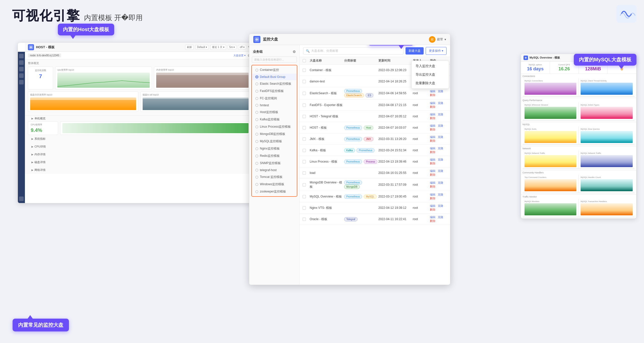 This screenshot has width=644, height=343. What do you see at coordinates (139, 170) in the screenshot?
I see `network-metrics-collapse: ▶ 网络详情` at bounding box center [139, 170].